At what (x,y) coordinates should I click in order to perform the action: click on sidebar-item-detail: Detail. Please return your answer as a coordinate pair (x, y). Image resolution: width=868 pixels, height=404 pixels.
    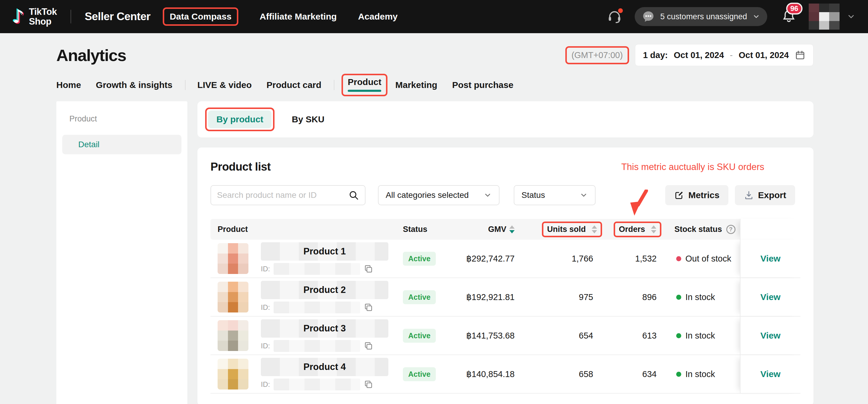
    Looking at the image, I should click on (122, 144).